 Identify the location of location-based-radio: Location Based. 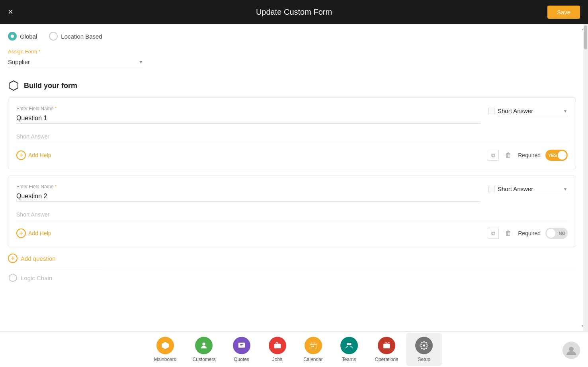
(76, 36).